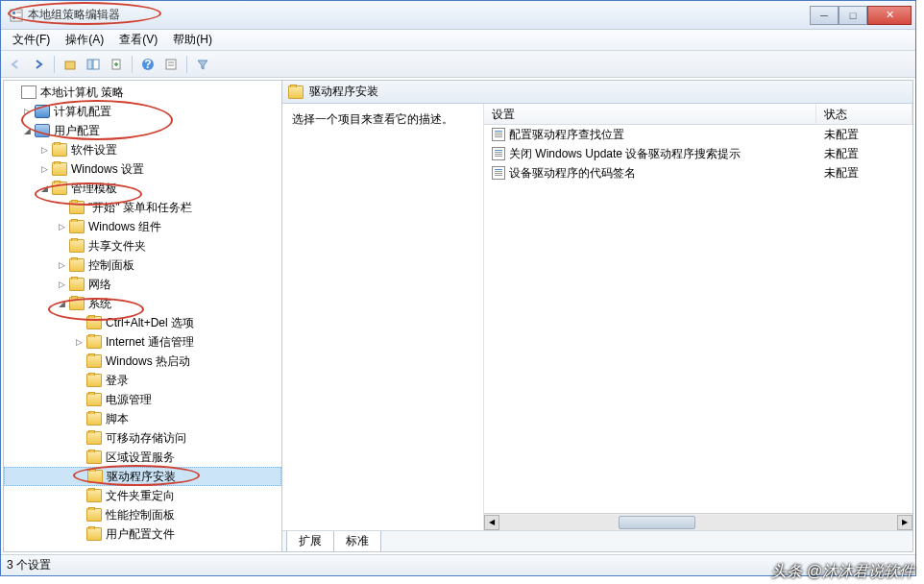 The image size is (924, 584). I want to click on tree-root: 本地计算机 策略, so click(142, 92).